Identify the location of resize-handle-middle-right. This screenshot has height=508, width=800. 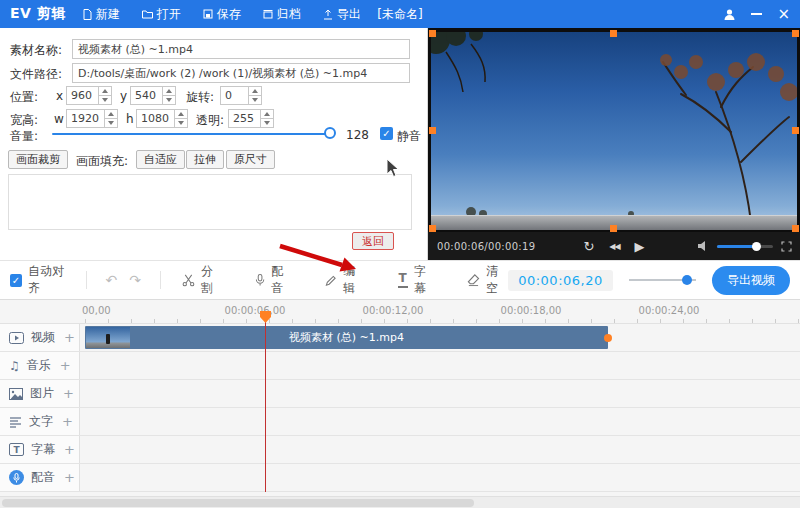
(796, 130).